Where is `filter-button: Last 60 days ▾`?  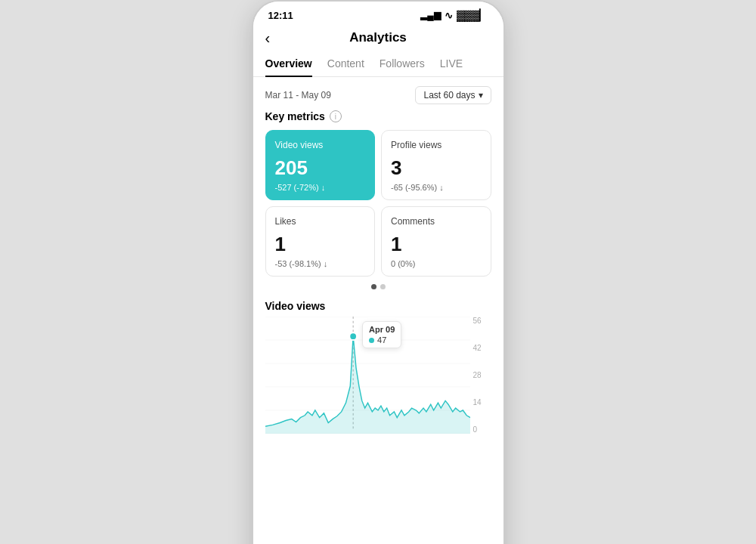 filter-button: Last 60 days ▾ is located at coordinates (453, 95).